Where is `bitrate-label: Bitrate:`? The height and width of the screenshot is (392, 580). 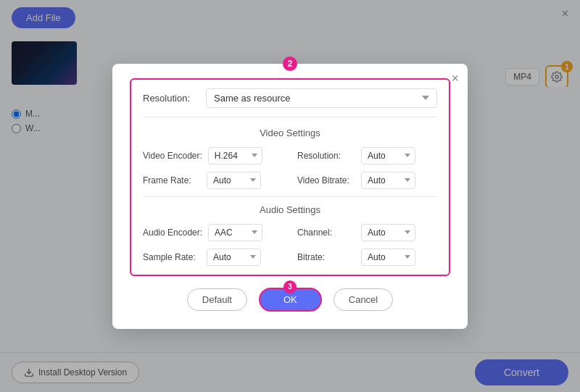
bitrate-label: Bitrate: is located at coordinates (326, 257).